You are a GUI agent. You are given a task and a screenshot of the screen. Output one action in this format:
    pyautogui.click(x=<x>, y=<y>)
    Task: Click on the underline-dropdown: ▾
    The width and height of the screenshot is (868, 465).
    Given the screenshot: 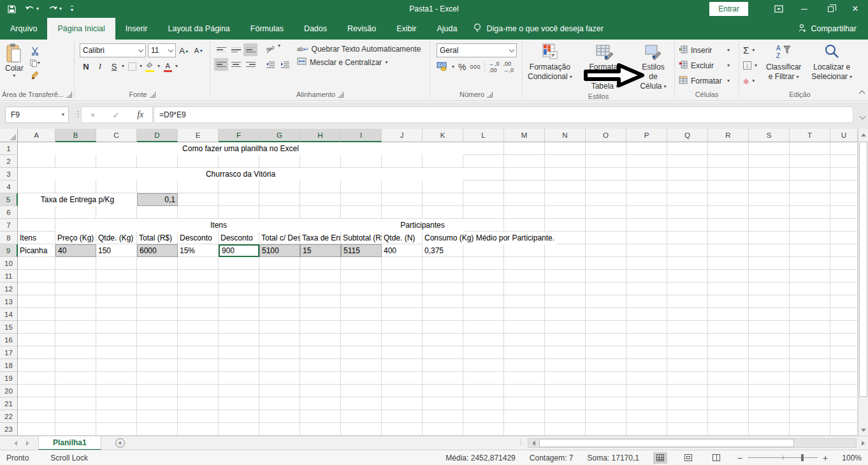 What is the action you would take?
    pyautogui.click(x=123, y=66)
    